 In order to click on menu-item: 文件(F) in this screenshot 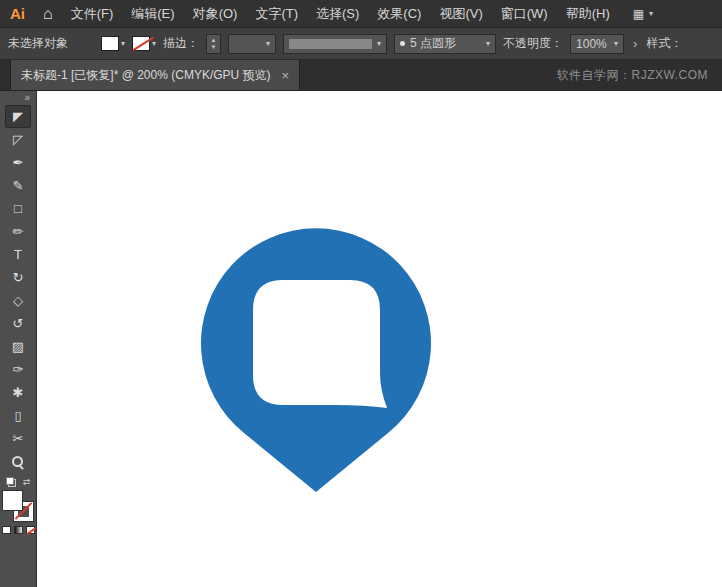, I will do `click(92, 14)`.